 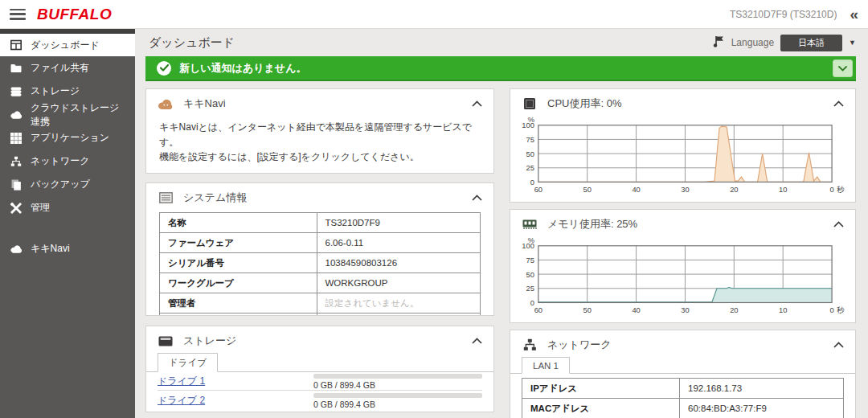 What do you see at coordinates (842, 68) in the screenshot?
I see `notification-chevron-down-button` at bounding box center [842, 68].